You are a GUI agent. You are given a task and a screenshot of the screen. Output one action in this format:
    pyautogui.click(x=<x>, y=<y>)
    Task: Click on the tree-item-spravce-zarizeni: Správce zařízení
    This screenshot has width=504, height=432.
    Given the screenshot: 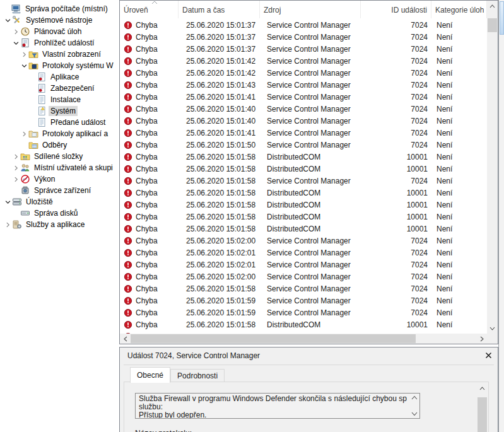 What is the action you would take?
    pyautogui.click(x=58, y=190)
    